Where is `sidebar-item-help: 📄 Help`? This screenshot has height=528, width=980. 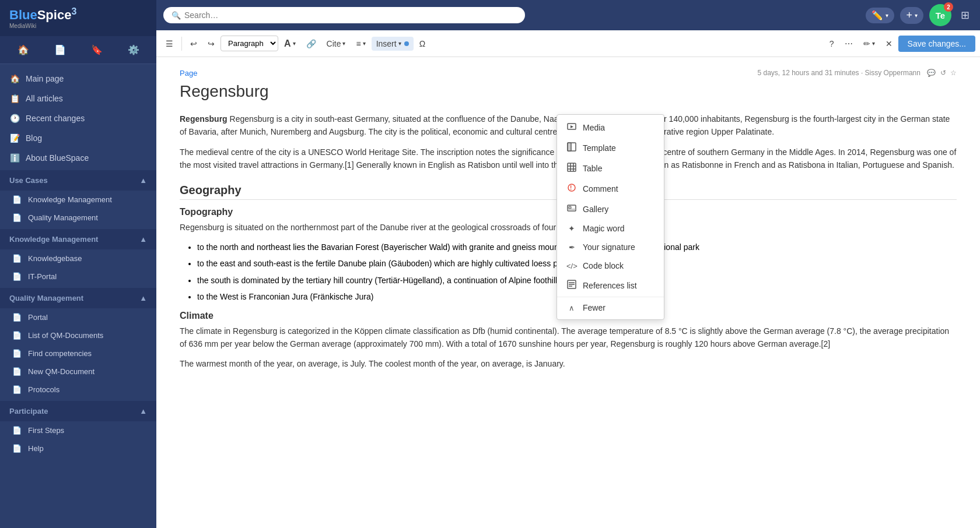
sidebar-item-help: 📄 Help is located at coordinates (78, 449).